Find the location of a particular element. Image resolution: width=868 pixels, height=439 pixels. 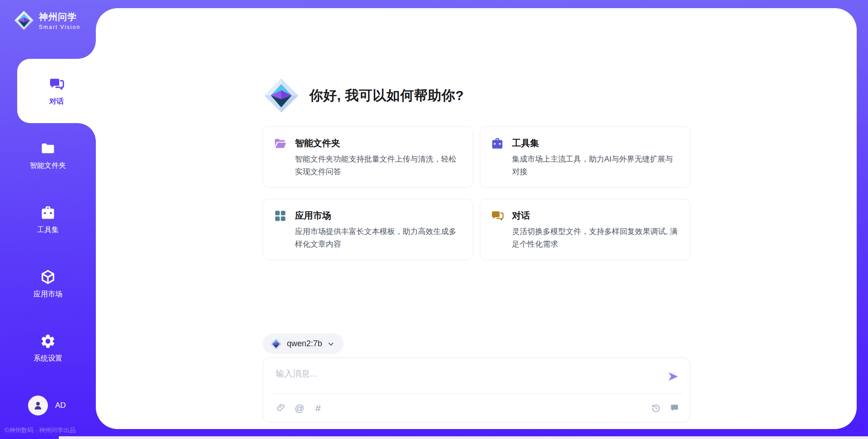

hash-icon: # is located at coordinates (318, 408).